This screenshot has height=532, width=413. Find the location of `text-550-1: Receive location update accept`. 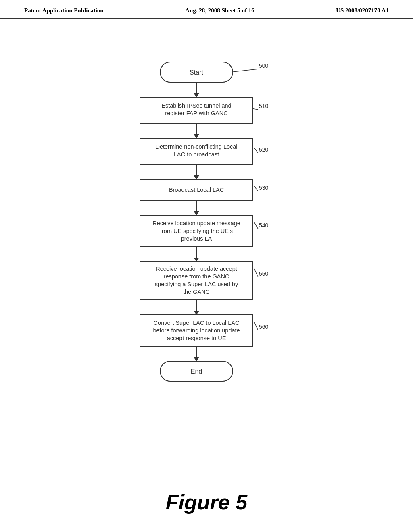

text-550-1: Receive location update accept is located at coordinates (196, 269).